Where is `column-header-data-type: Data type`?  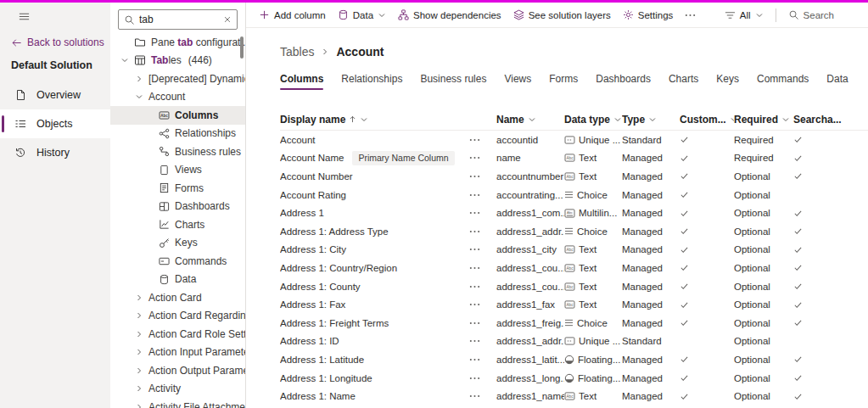 column-header-data-type: Data type is located at coordinates (593, 120).